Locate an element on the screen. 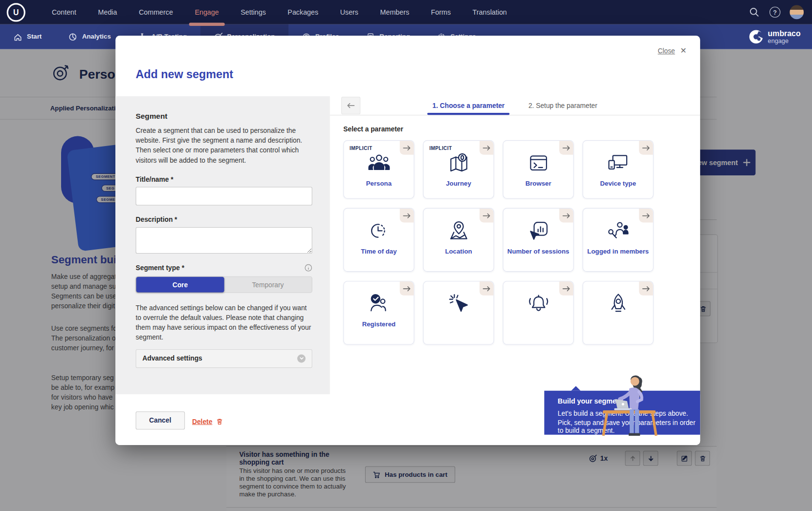  info-icon is located at coordinates (308, 268).